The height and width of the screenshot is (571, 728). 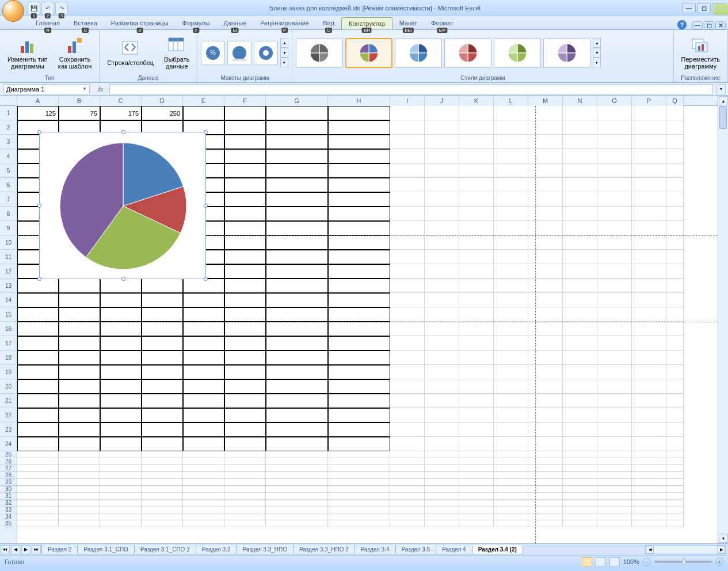 I want to click on cell-M29, so click(x=546, y=482).